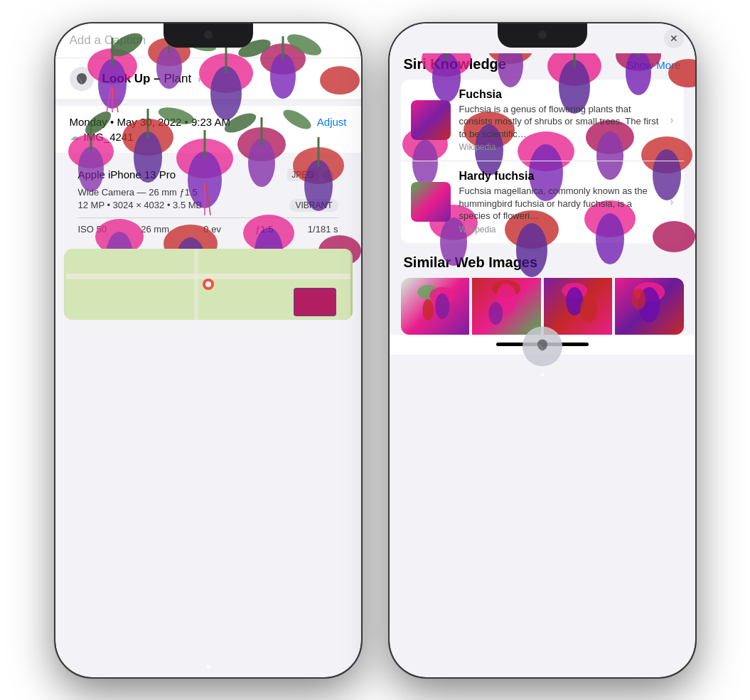  What do you see at coordinates (431, 202) in the screenshot?
I see `hardy-thumb-bg` at bounding box center [431, 202].